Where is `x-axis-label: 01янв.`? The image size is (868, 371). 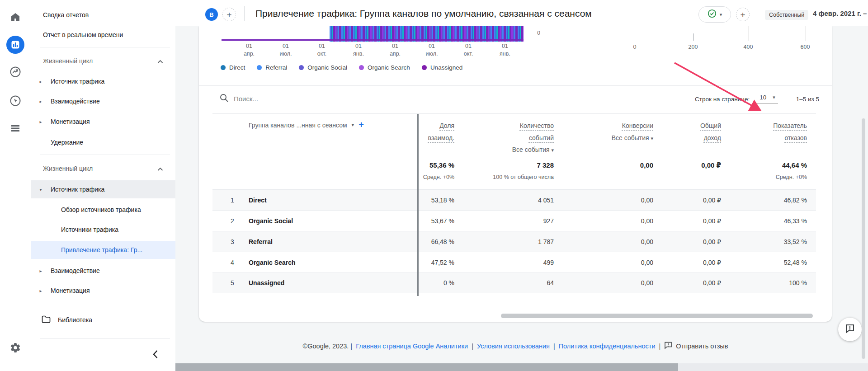 x-axis-label: 01янв. is located at coordinates (505, 50).